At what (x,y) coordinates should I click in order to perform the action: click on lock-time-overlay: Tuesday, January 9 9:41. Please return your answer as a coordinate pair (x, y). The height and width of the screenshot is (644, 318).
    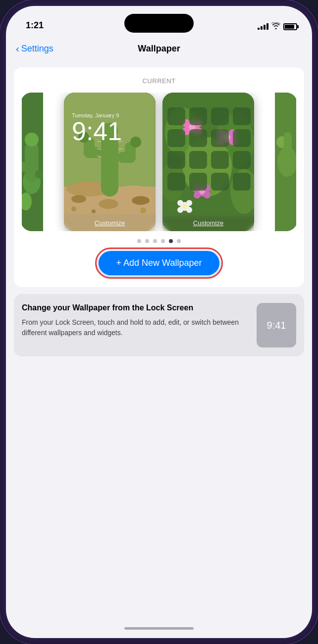
    Looking at the image, I should click on (110, 128).